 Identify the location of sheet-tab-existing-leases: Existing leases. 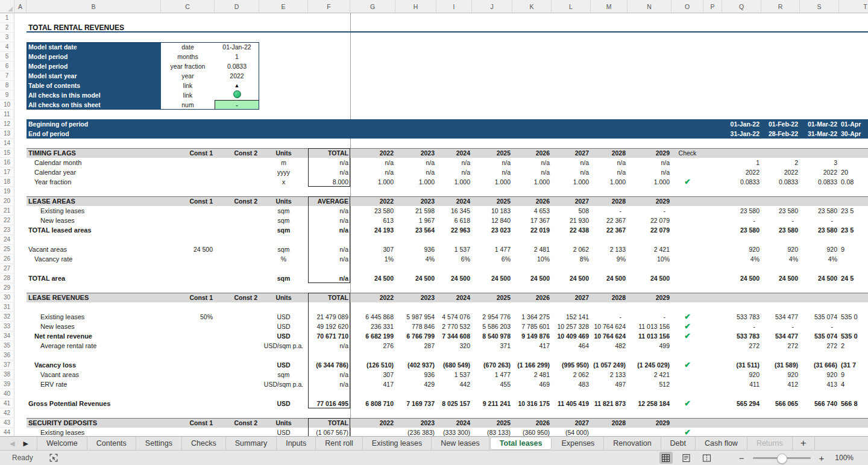
(397, 443).